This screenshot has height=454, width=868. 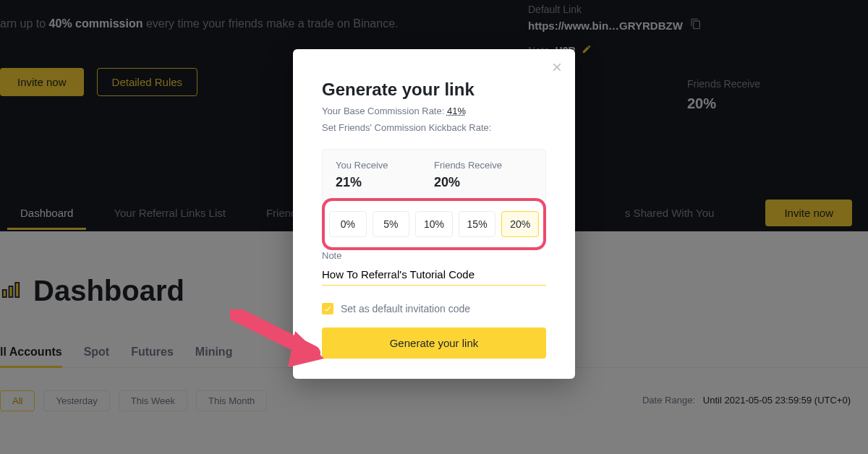 What do you see at coordinates (434, 309) in the screenshot?
I see `set-default-row: Set as default invitation code` at bounding box center [434, 309].